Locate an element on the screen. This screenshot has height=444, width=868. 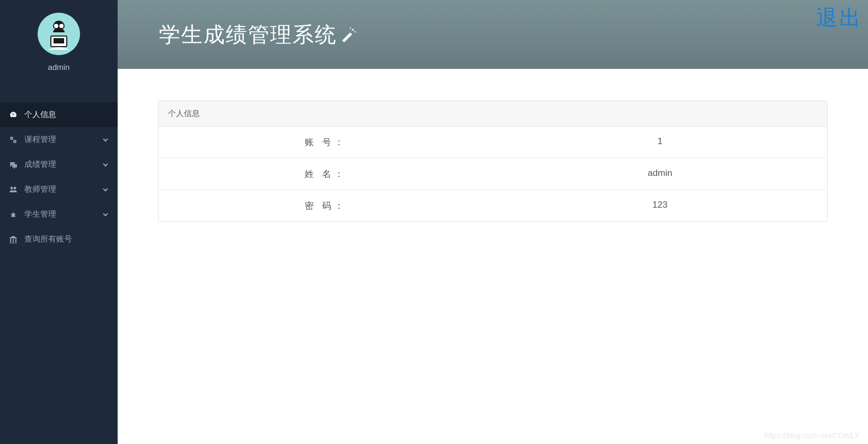
sidebar-menu: 个人信息 课程管理 成绩管理 is located at coordinates (59, 177).